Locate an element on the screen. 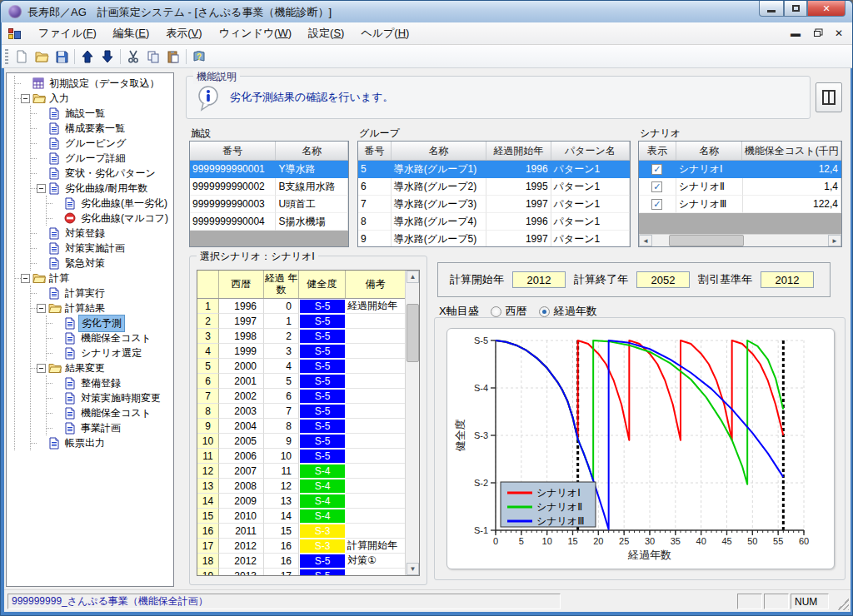  tree-item: 緊急対策 is located at coordinates (102, 263).